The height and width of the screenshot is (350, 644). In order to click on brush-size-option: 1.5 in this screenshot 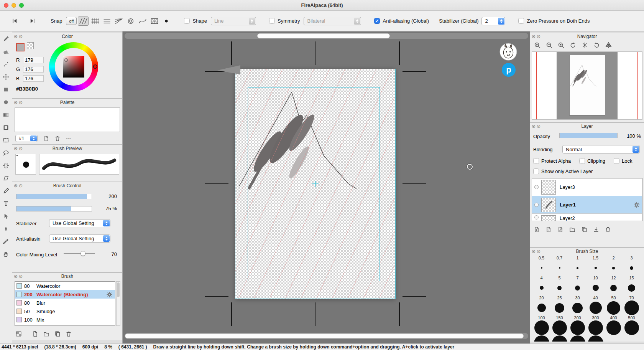, I will do `click(596, 266)`.